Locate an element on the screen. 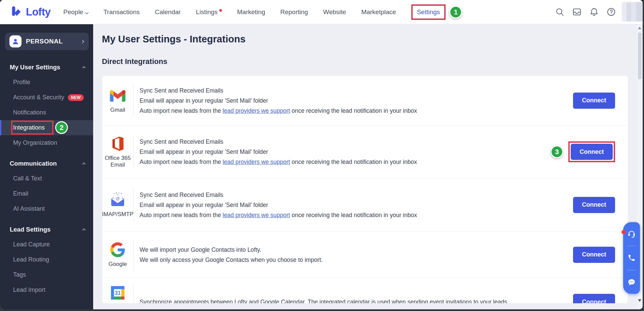  sidebar-item-account-security: Account & Security NEW is located at coordinates (46, 98).